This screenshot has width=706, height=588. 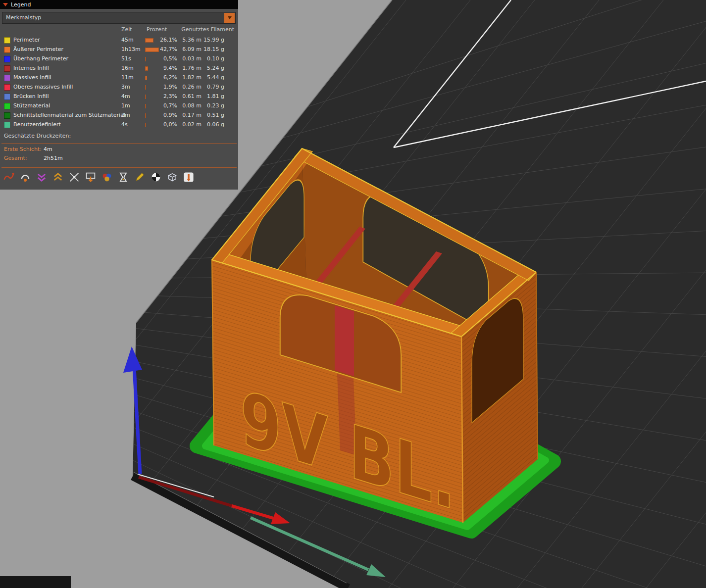 What do you see at coordinates (168, 49) in the screenshot?
I see `feature-percent: 42,7%` at bounding box center [168, 49].